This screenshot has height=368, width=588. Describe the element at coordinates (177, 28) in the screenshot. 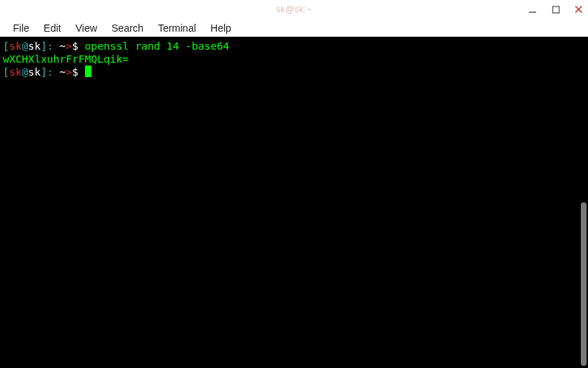

I see `menu-terminal: Terminal` at that location.